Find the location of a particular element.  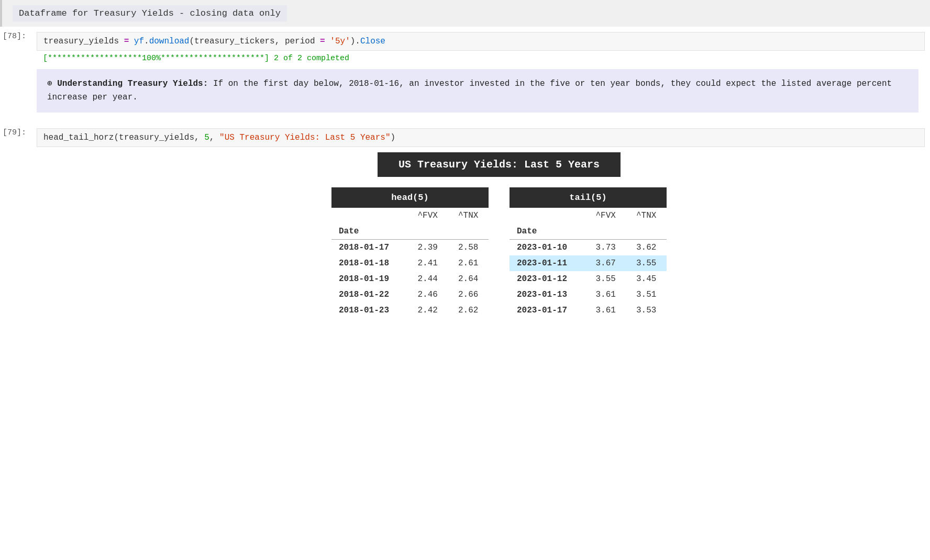

table-row: 2023-01-11 3.67 3.55 is located at coordinates (588, 263).